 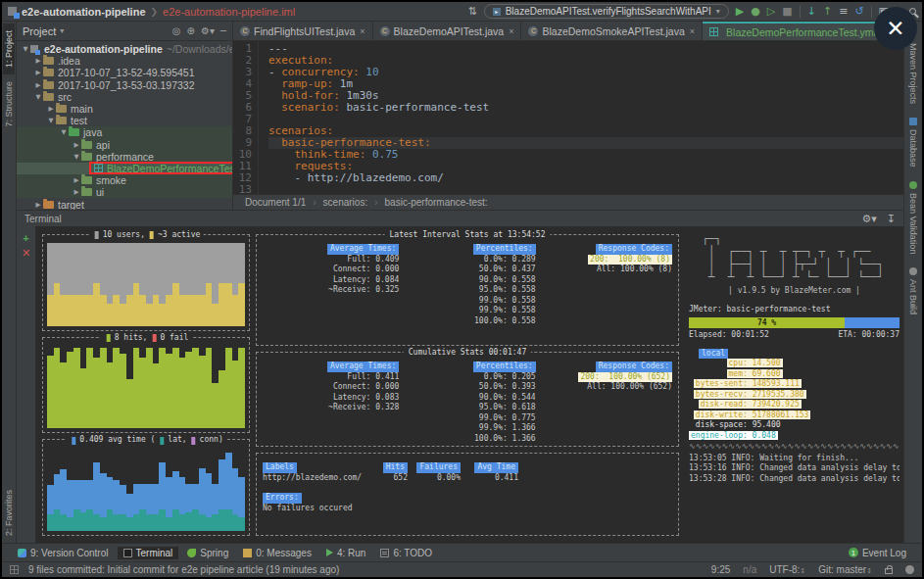 I want to click on messages-icon, so click(x=247, y=553).